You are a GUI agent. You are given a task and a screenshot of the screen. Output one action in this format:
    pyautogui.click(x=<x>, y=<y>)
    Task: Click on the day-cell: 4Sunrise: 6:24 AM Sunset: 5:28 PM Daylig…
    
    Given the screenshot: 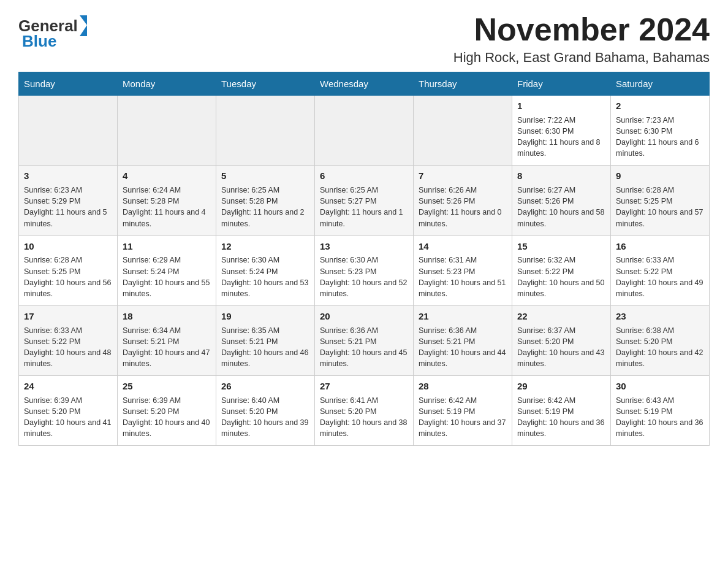 What is the action you would take?
    pyautogui.click(x=167, y=201)
    